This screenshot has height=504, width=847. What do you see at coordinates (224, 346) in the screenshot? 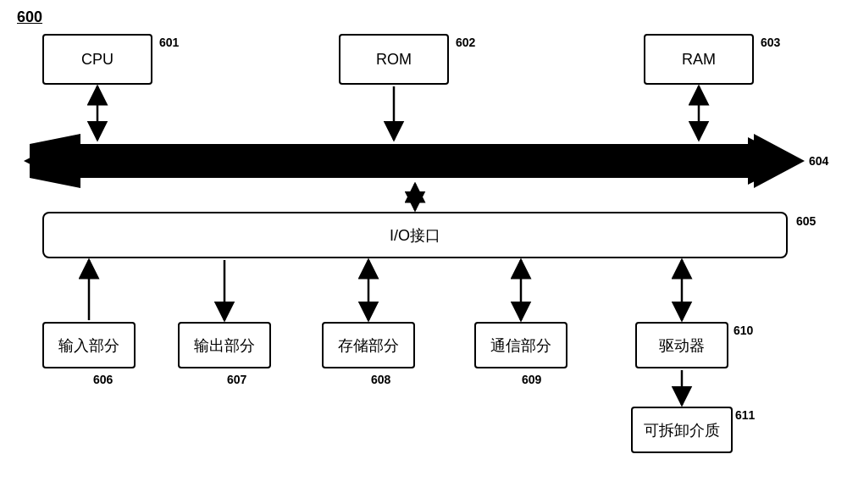
I see `output-label: 输出部分` at bounding box center [224, 346].